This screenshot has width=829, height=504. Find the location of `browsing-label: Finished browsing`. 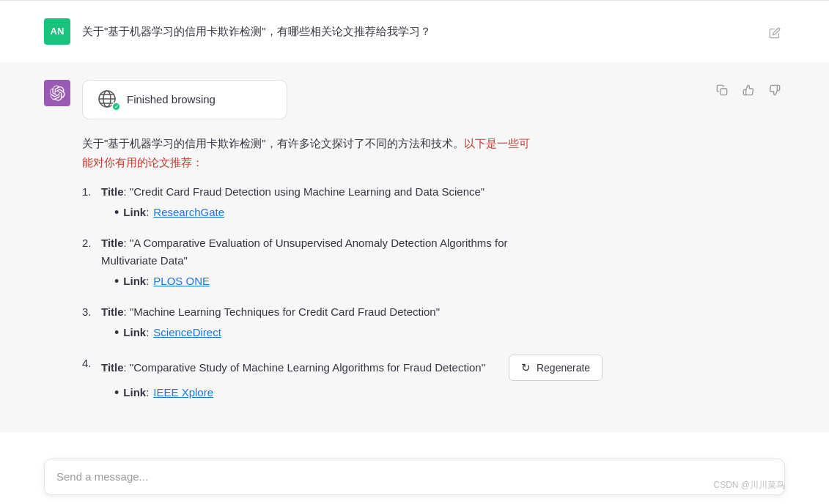

browsing-label: Finished browsing is located at coordinates (172, 100).